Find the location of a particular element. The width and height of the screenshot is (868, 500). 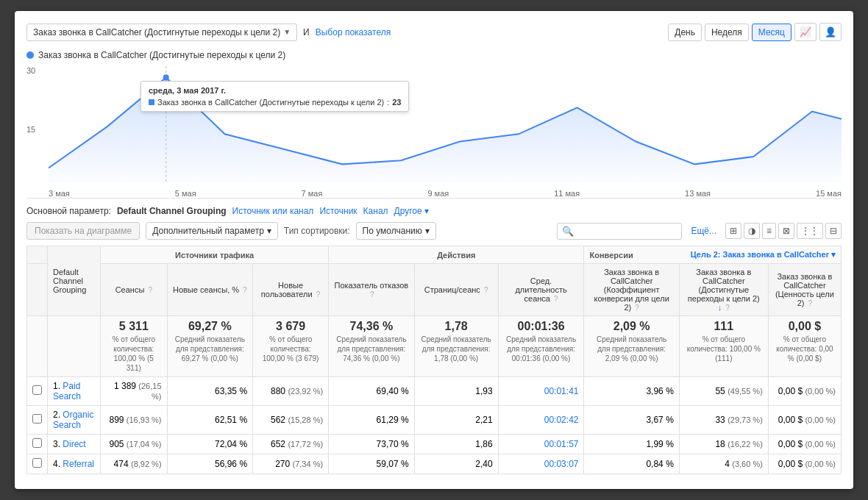

th-bounce: Показатель отказов ? is located at coordinates (372, 290).